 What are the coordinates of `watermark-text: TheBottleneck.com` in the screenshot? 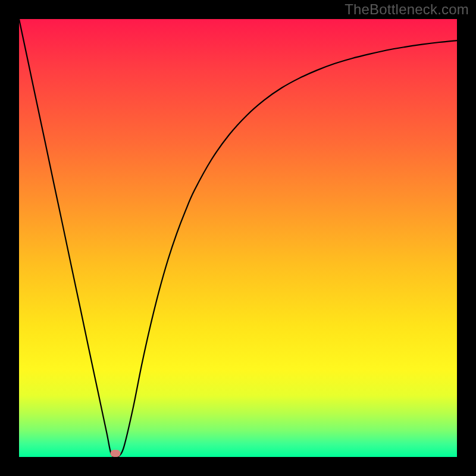 It's located at (407, 10).